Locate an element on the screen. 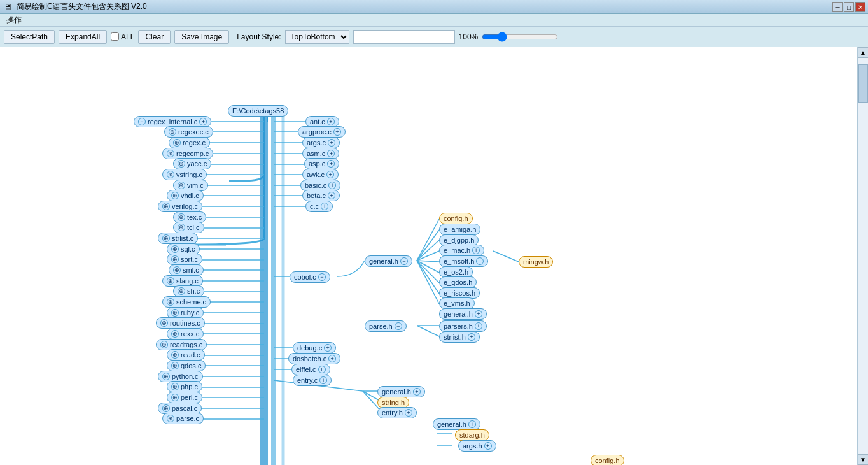  zoom-slider is located at coordinates (520, 37).